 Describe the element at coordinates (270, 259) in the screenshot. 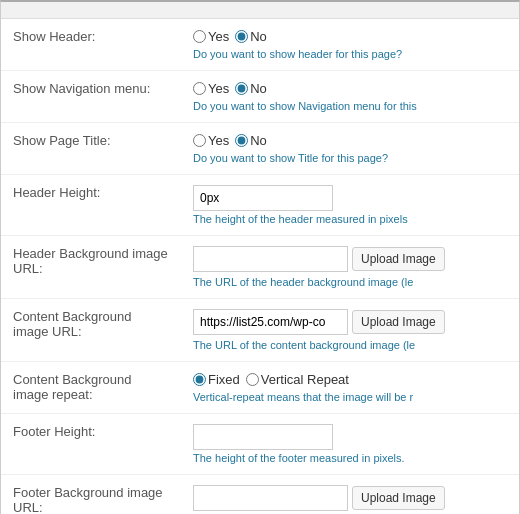

I see `url-input-header-bg-url` at that location.